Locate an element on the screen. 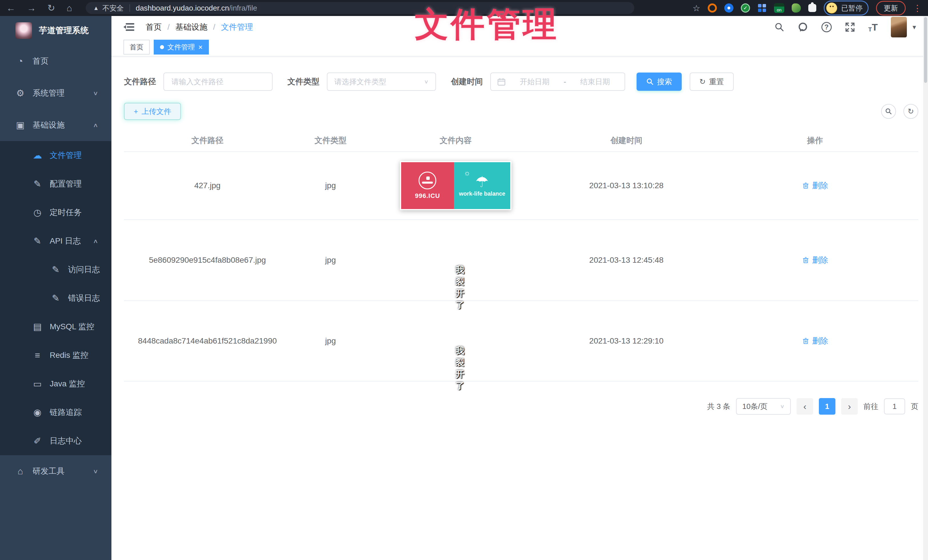  browser-reload-icon: ↻ is located at coordinates (51, 8).